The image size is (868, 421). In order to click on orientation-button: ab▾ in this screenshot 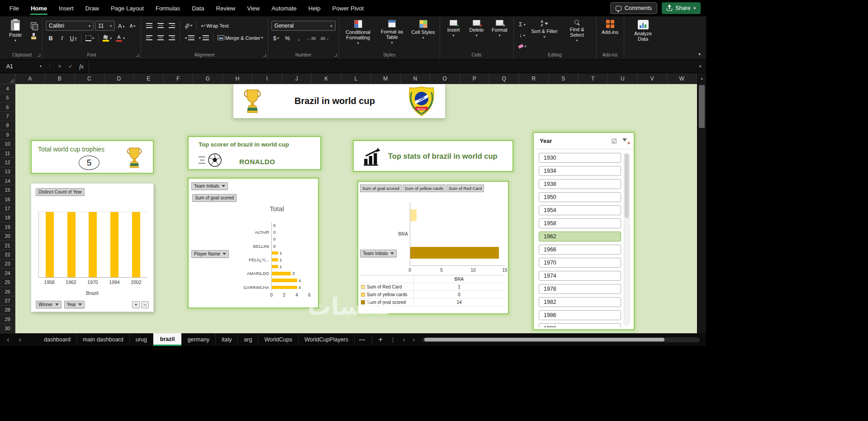, I will do `click(188, 25)`.